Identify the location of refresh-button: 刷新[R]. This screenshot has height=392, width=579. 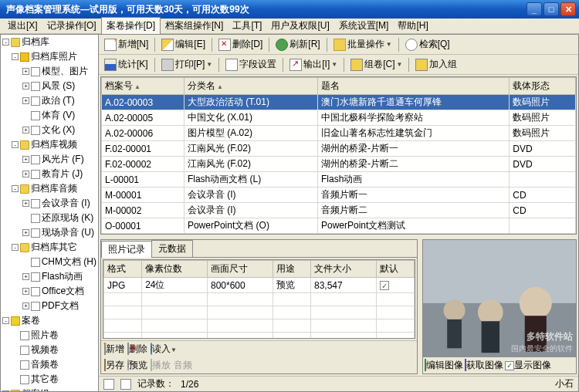
(298, 45).